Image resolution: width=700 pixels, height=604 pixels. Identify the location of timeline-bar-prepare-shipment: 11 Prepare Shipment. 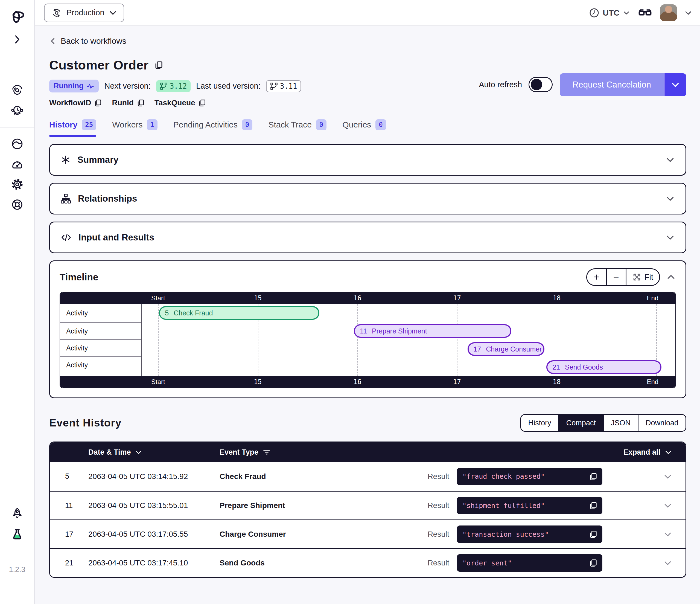
(432, 331).